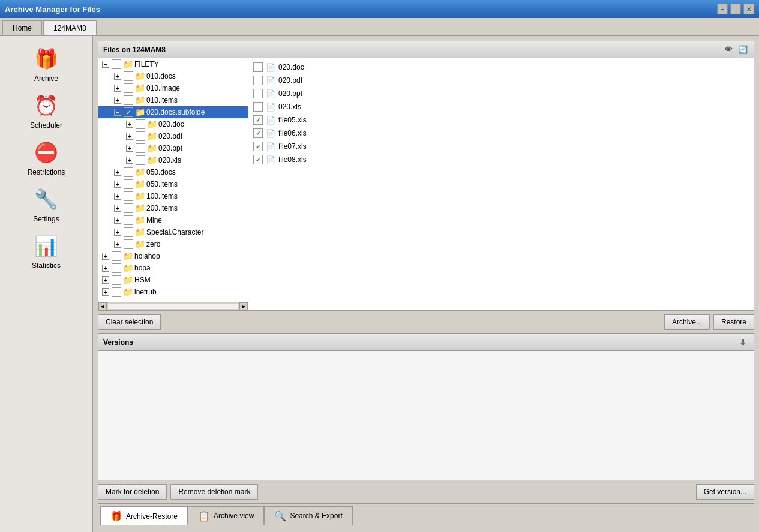  Describe the element at coordinates (501, 107) in the screenshot. I see `file-item-020xls: 📄 020.xls` at that location.